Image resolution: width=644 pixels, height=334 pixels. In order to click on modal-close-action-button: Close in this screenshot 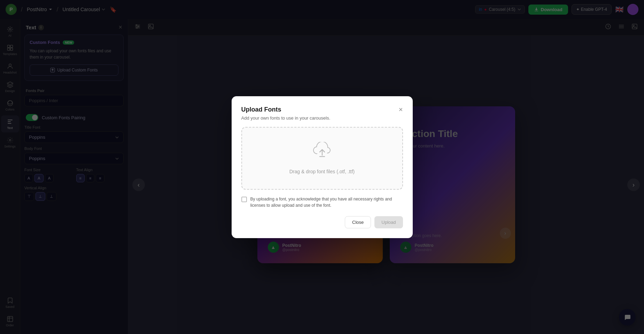, I will do `click(358, 222)`.